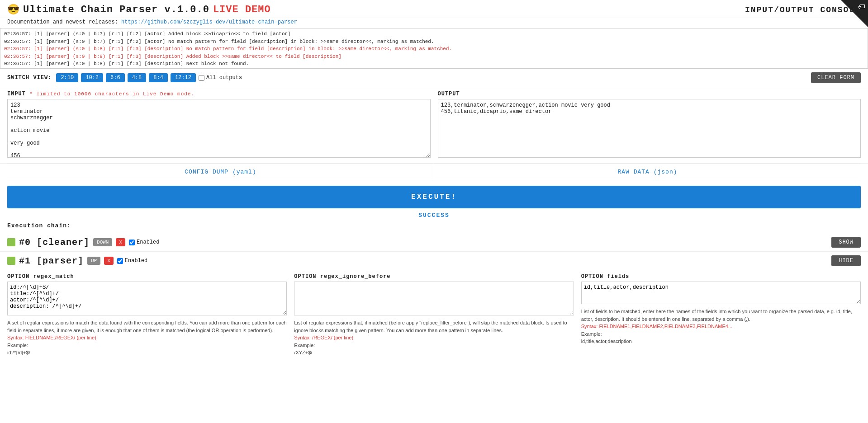  Describe the element at coordinates (305, 277) in the screenshot. I see `option-label-text-2: OPTION` at that location.